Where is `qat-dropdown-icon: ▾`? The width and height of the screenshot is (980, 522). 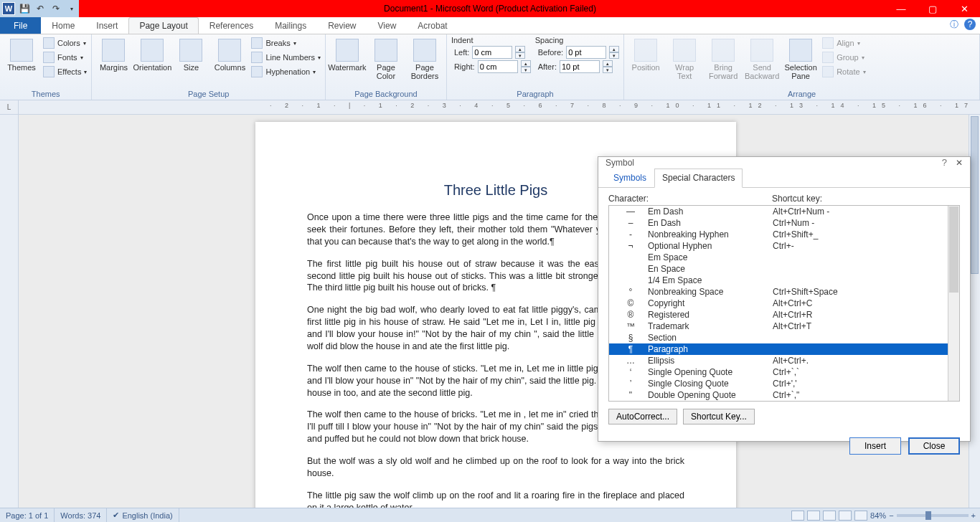
qat-dropdown-icon: ▾ is located at coordinates (72, 9).